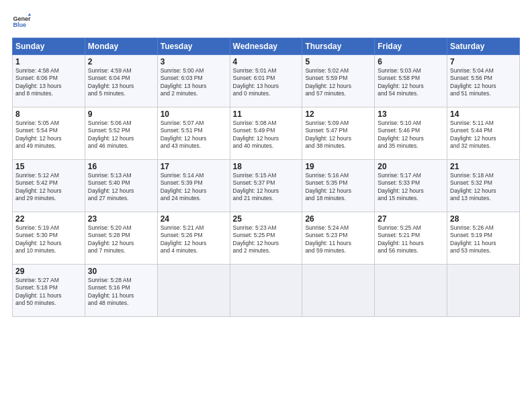 This screenshot has height=411, width=532. What do you see at coordinates (484, 81) in the screenshot?
I see `calendar-cell: 7Sunrise: 5:04 AM Sunset: 5:56 PM Daylig…` at bounding box center [484, 81].